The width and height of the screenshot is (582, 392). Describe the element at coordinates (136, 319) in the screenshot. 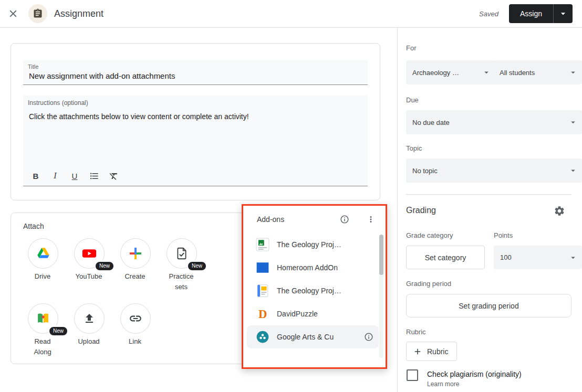

I see `link-icon` at that location.